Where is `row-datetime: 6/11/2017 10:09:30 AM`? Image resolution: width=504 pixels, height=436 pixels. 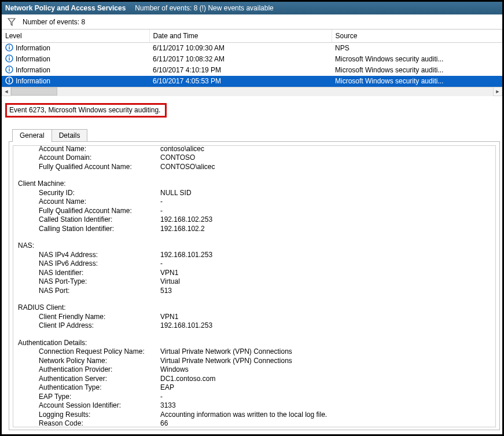
row-datetime: 6/11/2017 10:09:30 AM is located at coordinates (241, 48).